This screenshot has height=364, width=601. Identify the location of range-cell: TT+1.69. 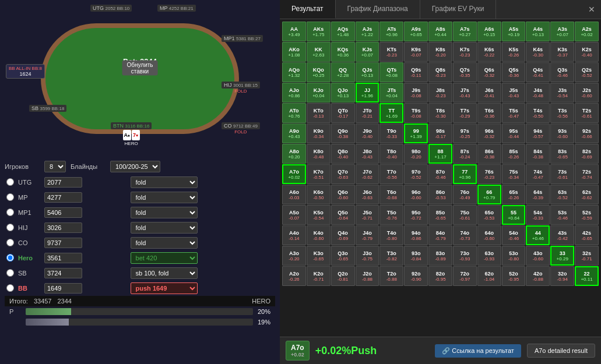
(392, 113).